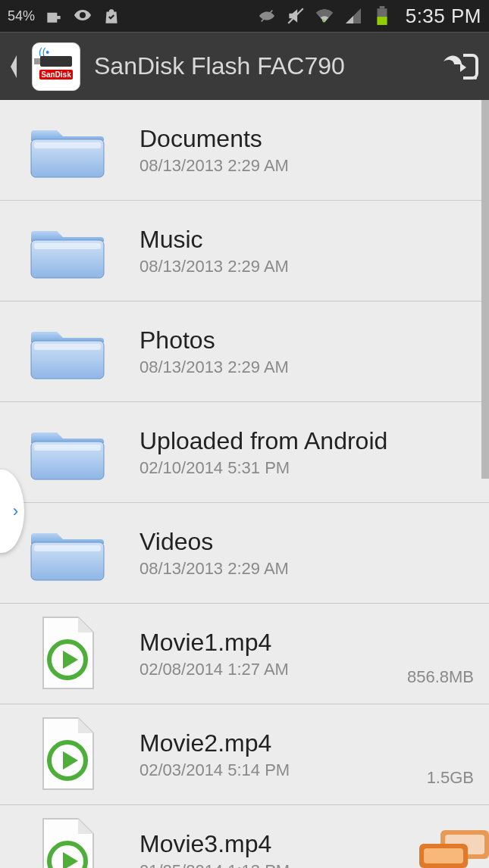  I want to click on file-row: Movie3.mp401/25/2014 1:13 PM1.3GB, so click(244, 836).